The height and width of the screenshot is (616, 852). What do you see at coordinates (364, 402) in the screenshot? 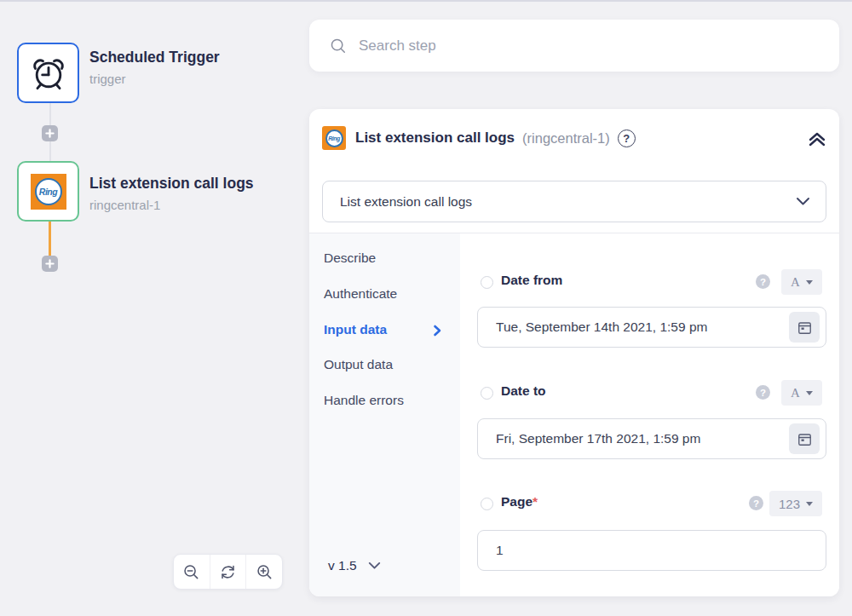
I see `tab-handle-errors: Handle errors` at bounding box center [364, 402].